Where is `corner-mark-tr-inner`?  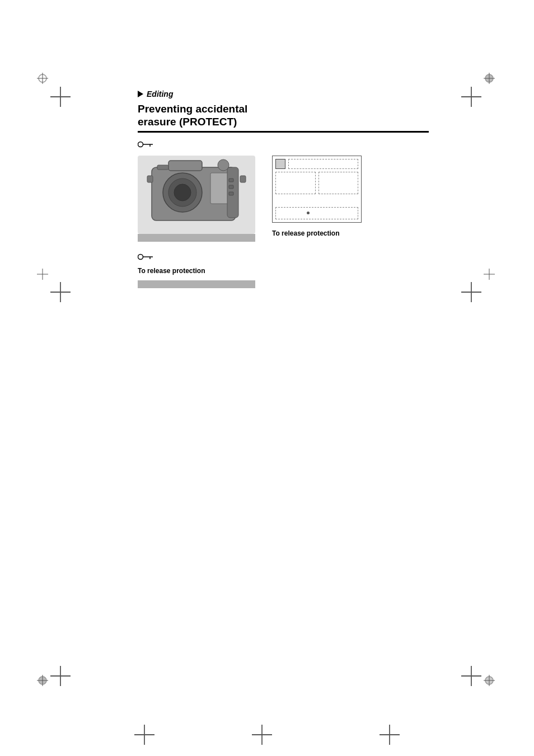
corner-mark-tr-inner is located at coordinates (471, 97).